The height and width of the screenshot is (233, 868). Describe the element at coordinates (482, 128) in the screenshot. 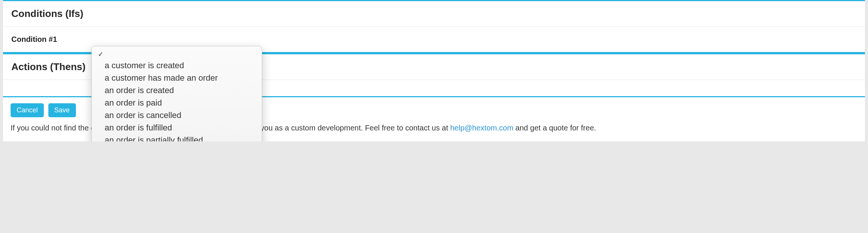

I see `support-email-link: help@hextom.com` at that location.